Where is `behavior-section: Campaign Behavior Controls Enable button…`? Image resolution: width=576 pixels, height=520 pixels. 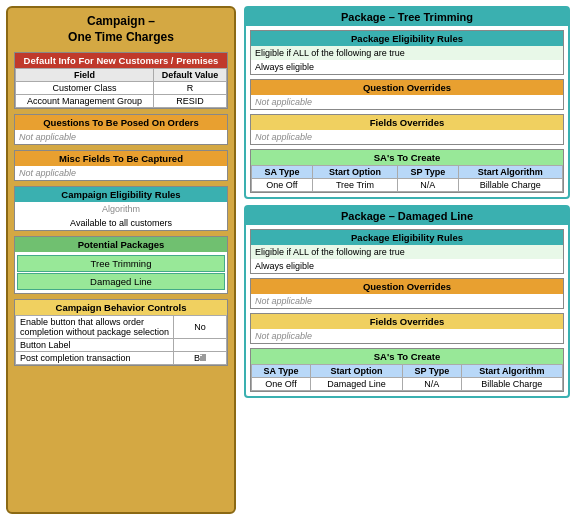
behavior-section: Campaign Behavior Controls Enable button… is located at coordinates (121, 332).